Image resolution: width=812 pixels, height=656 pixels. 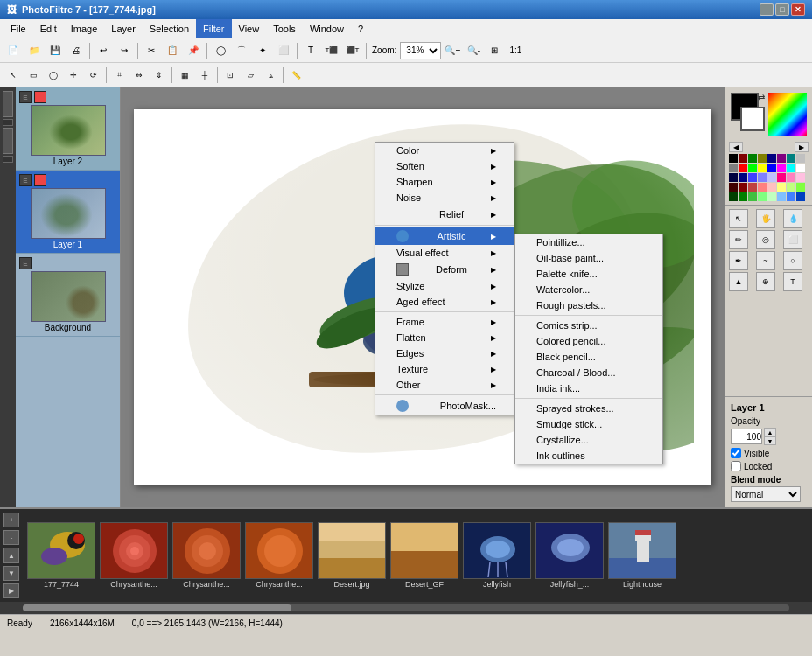 I want to click on filter-visual: Visual effect ▶, so click(x=444, y=253).